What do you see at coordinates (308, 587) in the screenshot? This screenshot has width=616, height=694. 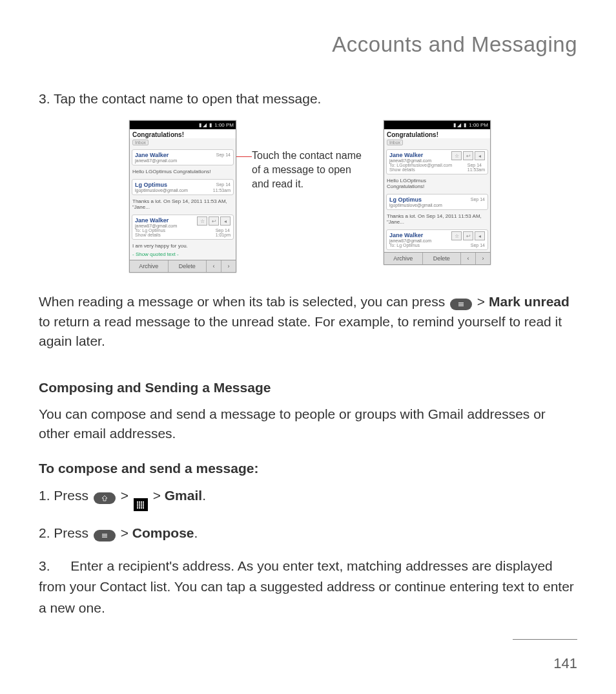 I see `compose-step-3: 3. Enter a recipient's address. As you e…` at bounding box center [308, 587].